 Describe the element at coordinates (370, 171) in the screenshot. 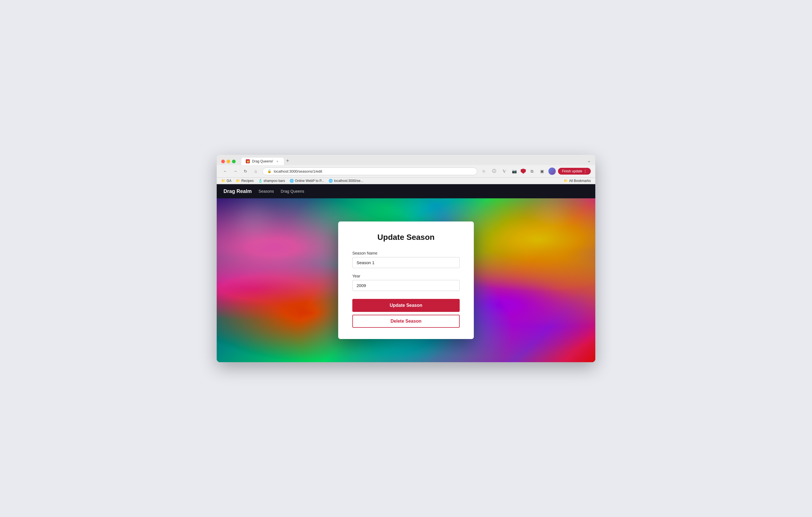

I see `address-input: 🔒 localhost:3000/seasons/1/edit` at that location.